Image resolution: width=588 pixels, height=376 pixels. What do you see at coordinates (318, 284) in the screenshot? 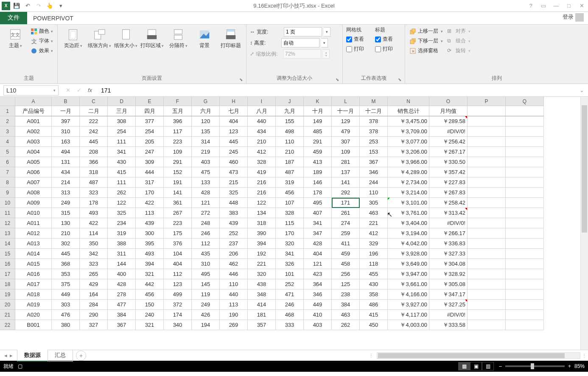
I see `cell: 364` at bounding box center [318, 284].